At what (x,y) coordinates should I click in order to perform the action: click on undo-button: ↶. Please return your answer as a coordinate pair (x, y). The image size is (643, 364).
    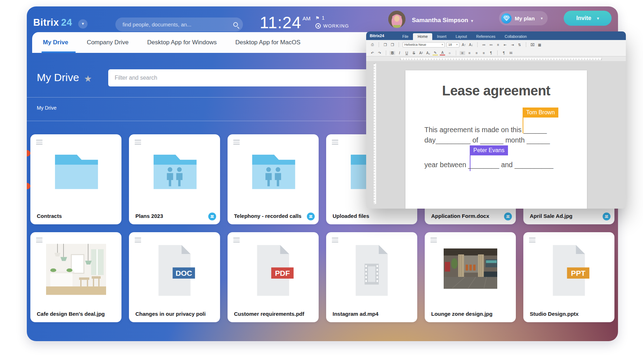
    Looking at the image, I should click on (372, 53).